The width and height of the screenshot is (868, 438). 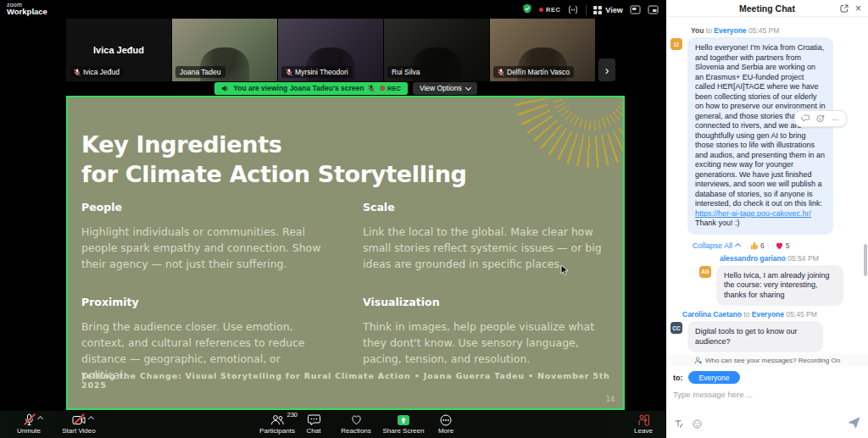 What do you see at coordinates (760, 214) in the screenshot?
I see `message-link: https://her-ai-tage.pou-cakovec.hr/` at bounding box center [760, 214].